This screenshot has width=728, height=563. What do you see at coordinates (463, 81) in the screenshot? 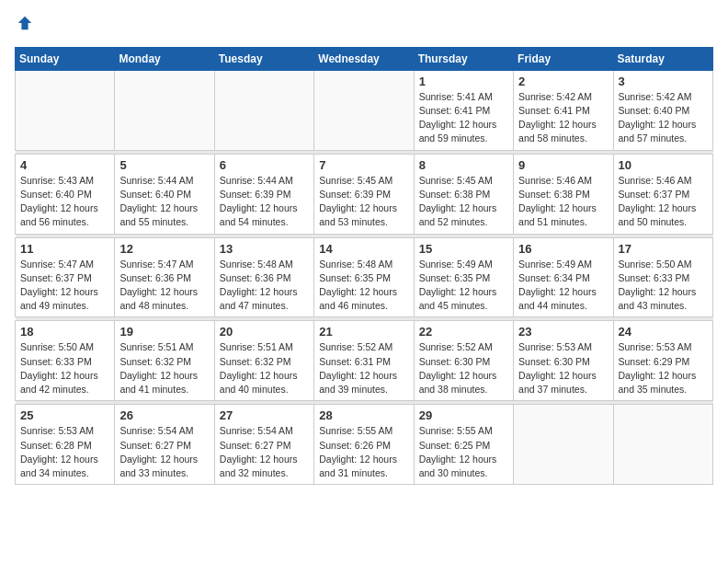
I see `day-number: 1` at bounding box center [463, 81].